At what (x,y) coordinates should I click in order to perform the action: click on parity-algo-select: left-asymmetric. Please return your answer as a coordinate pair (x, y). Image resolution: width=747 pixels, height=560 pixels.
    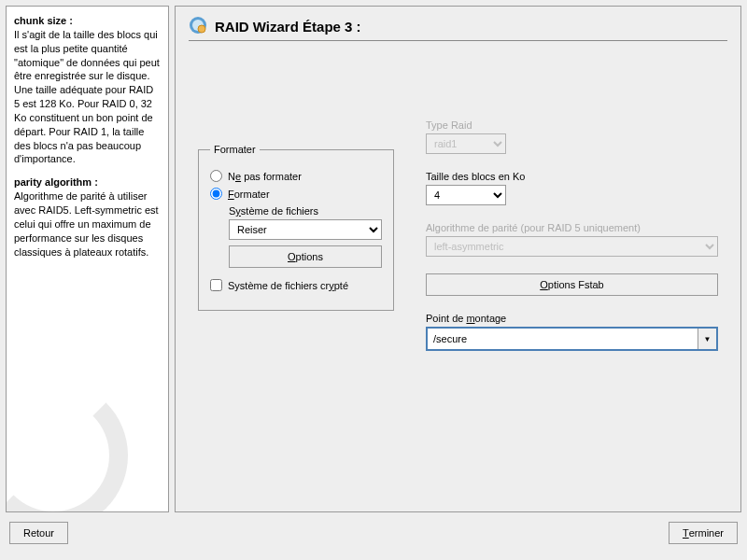
    Looking at the image, I should click on (571, 246).